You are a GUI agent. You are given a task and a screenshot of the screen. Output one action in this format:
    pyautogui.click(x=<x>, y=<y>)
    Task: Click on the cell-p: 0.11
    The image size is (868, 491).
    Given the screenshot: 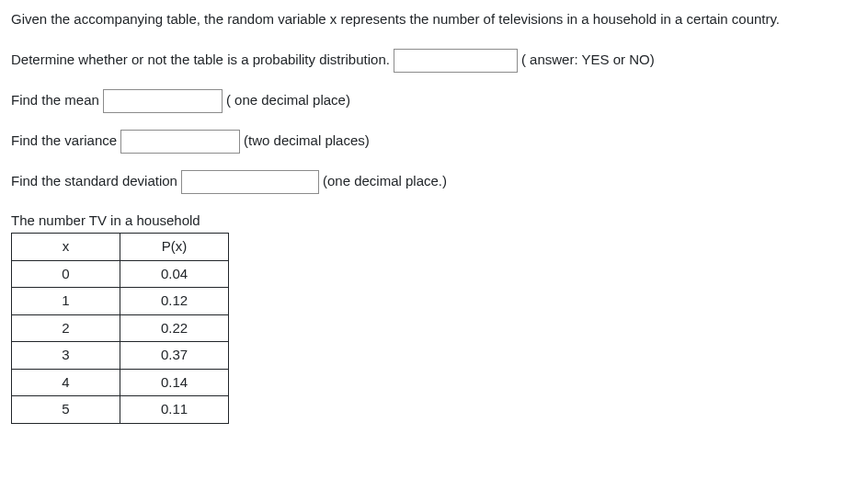 What is the action you would take?
    pyautogui.click(x=175, y=410)
    